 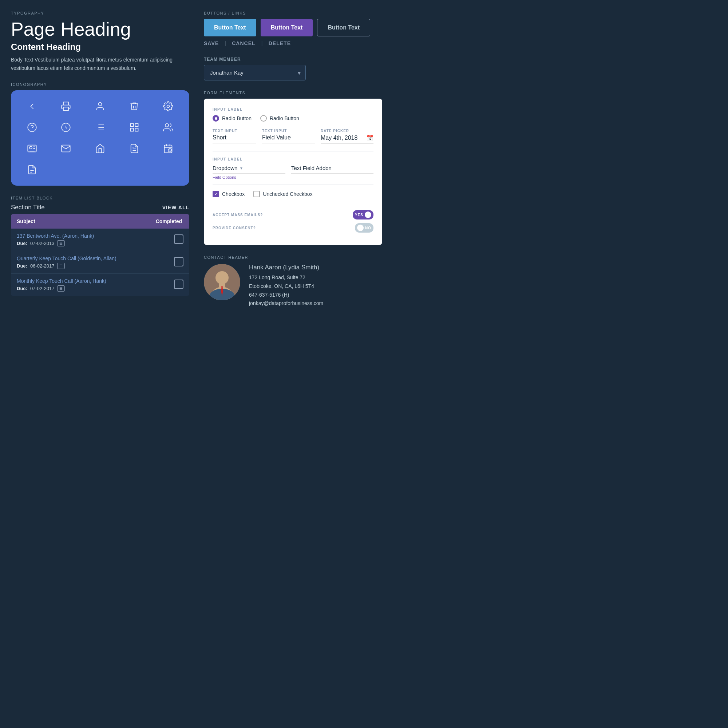 I want to click on date-picker-label: DATE PICKER, so click(x=347, y=131).